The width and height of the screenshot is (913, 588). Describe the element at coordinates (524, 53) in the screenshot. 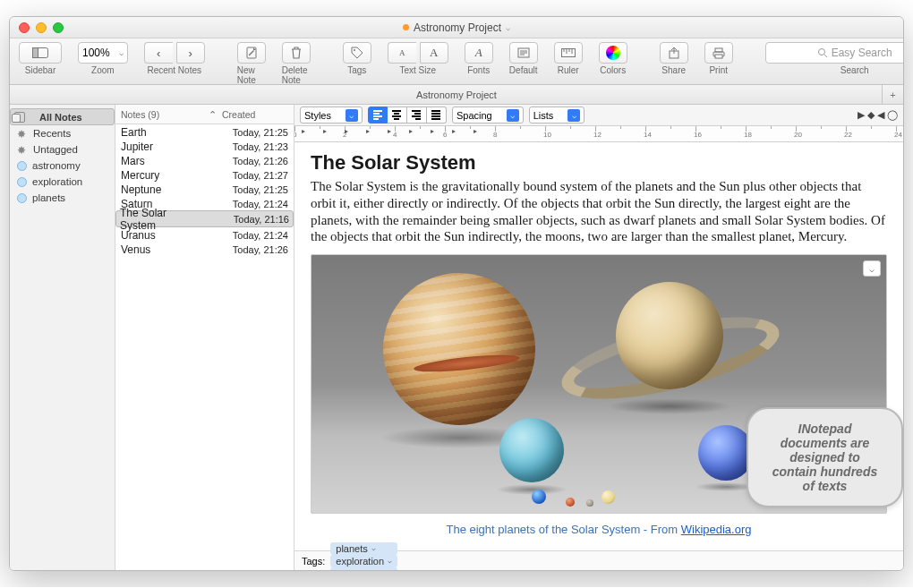

I see `default-style-button` at that location.